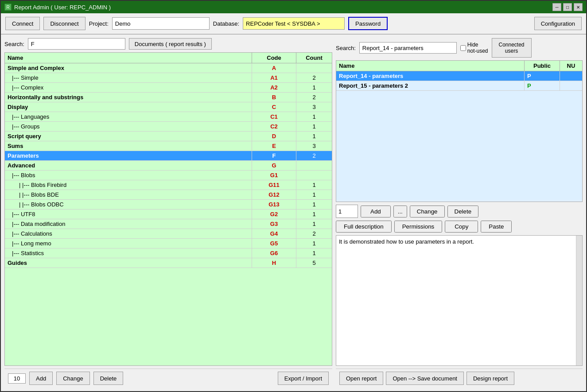 The width and height of the screenshot is (587, 392). What do you see at coordinates (128, 117) in the screenshot?
I see `left-row-name: |--- Languages` at bounding box center [128, 117].